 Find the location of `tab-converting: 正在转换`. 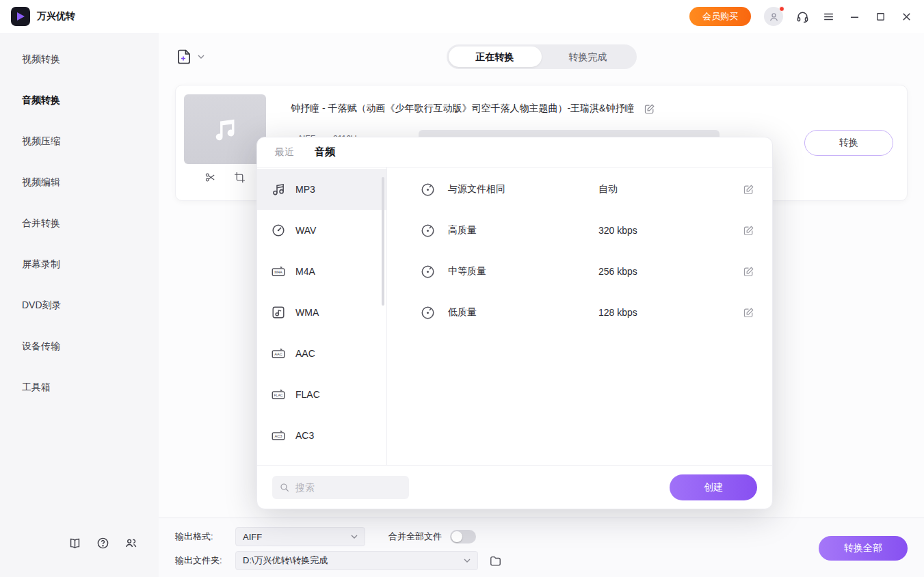

tab-converting: 正在转换 is located at coordinates (495, 57).